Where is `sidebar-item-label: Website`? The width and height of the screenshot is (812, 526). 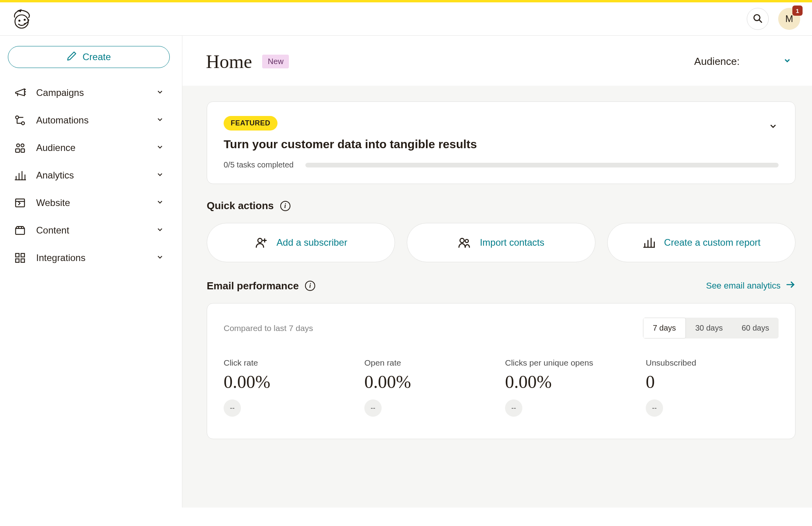 sidebar-item-label: Website is located at coordinates (53, 203).